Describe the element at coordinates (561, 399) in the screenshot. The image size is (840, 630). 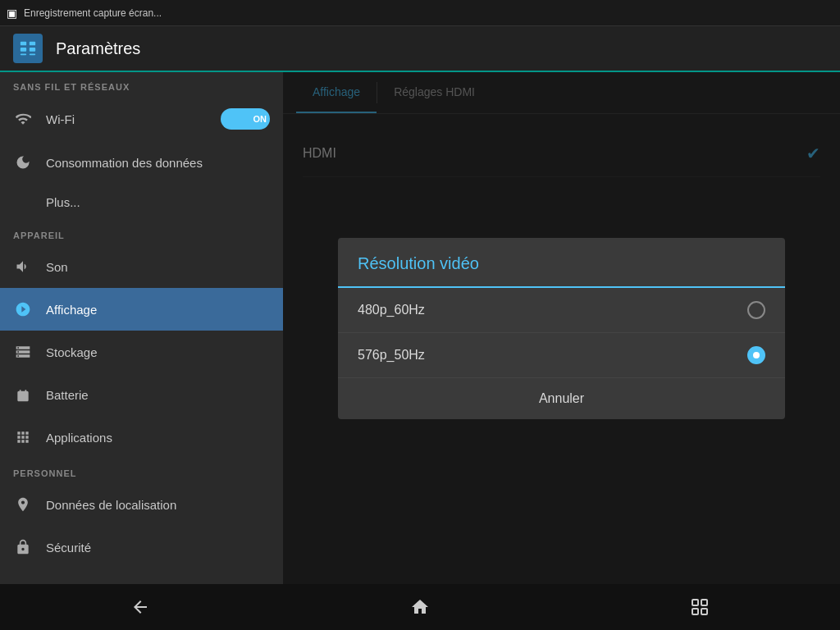
I see `cancel-button: Annuler` at that location.